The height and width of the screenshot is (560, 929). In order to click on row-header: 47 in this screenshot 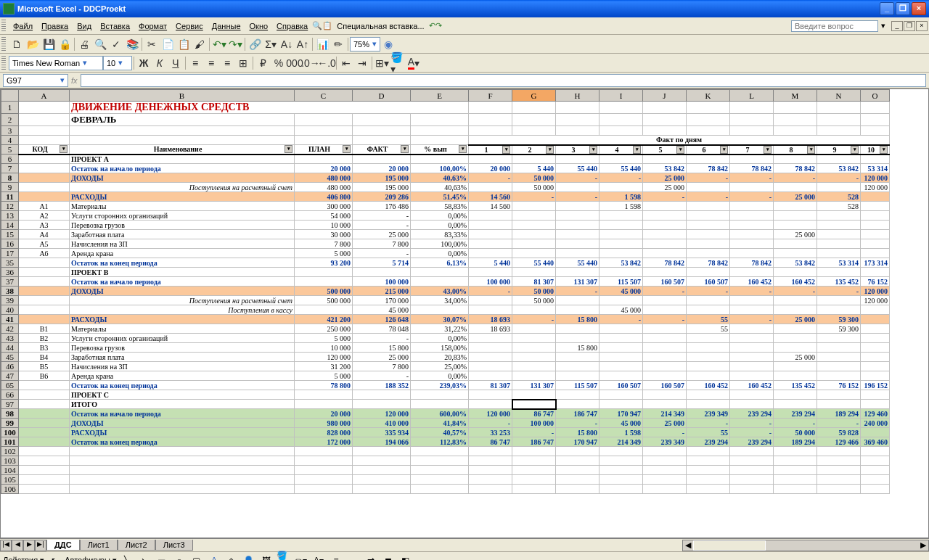, I will do `click(10, 376)`.